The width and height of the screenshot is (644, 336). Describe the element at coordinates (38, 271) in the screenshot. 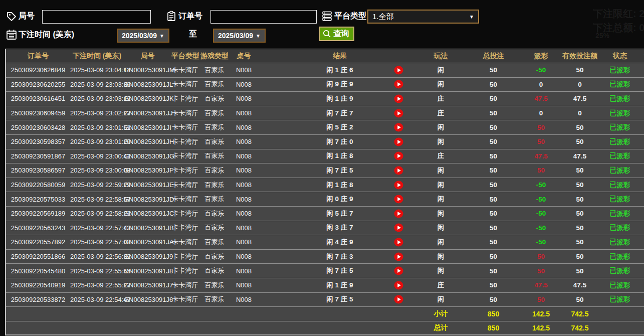

I see `order-no-cell: 250309220545480` at that location.